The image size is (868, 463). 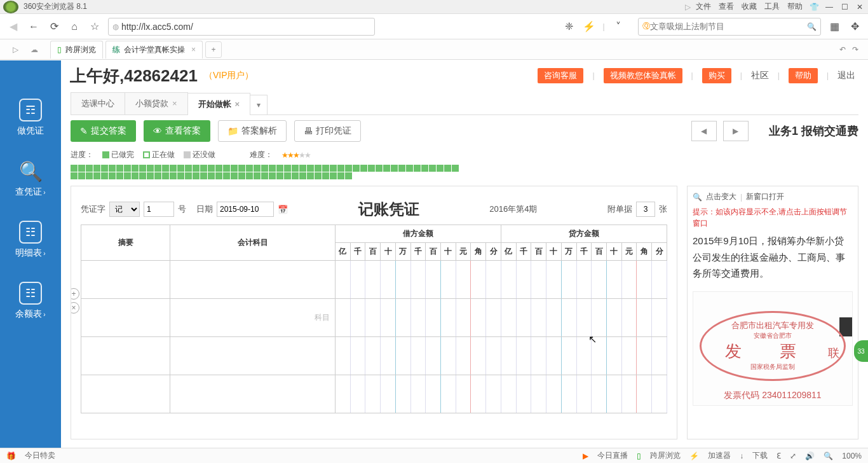 I want to click on browser-menu: 文件 查看 收藏 工具 帮助, so click(x=749, y=6).